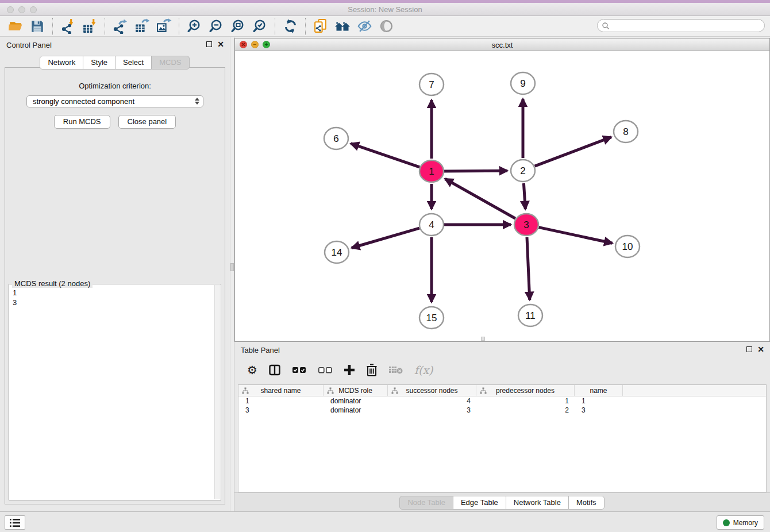 This screenshot has height=532, width=770. What do you see at coordinates (147, 122) in the screenshot?
I see `close-panel-button: Close panel` at bounding box center [147, 122].